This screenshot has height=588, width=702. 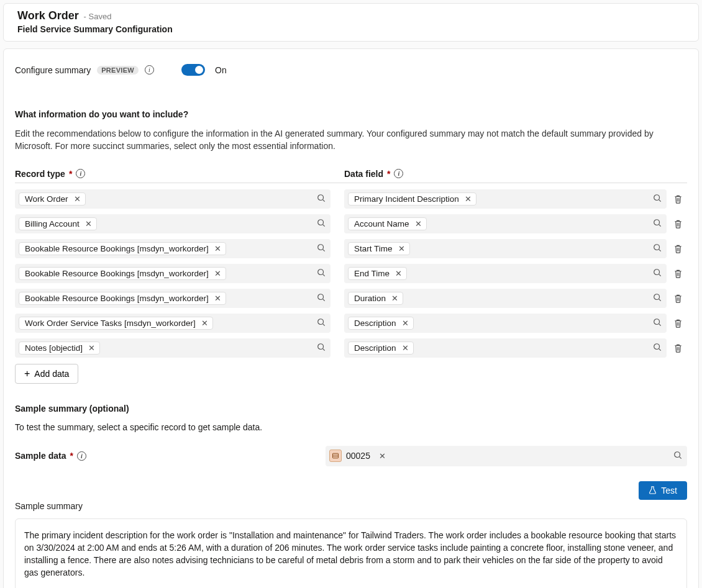 What do you see at coordinates (173, 323) in the screenshot?
I see `record-type-lookup: Work Order Service Tasks [msdyn_workorde…` at bounding box center [173, 323].